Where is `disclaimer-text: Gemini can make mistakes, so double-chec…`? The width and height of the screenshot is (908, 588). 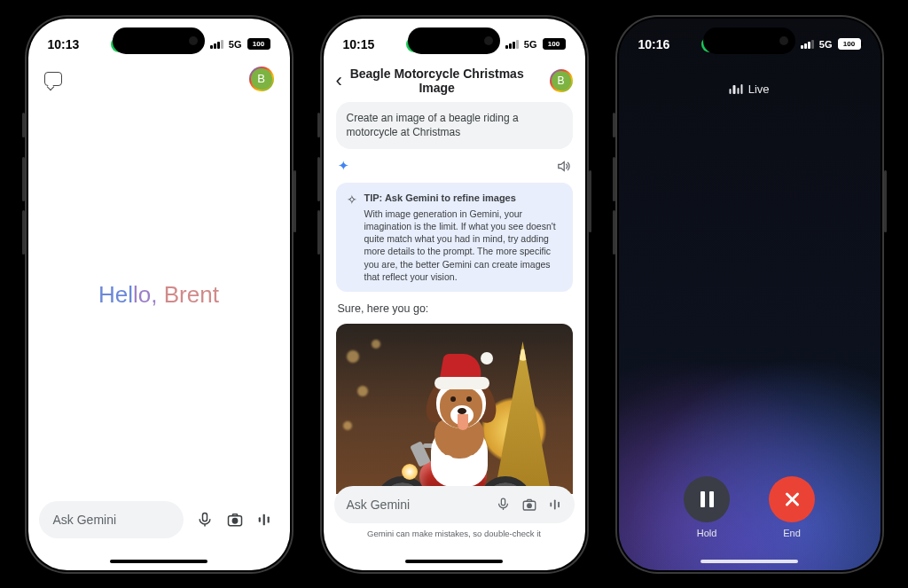 disclaimer-text: Gemini can make mistakes, so double-chec… is located at coordinates (454, 534).